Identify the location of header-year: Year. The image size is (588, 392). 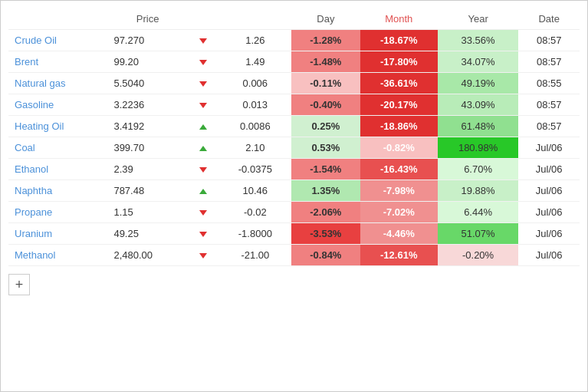
(478, 19).